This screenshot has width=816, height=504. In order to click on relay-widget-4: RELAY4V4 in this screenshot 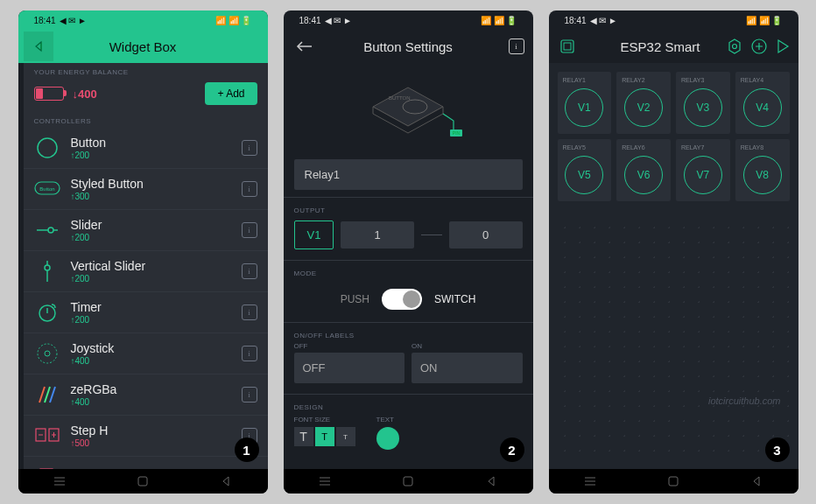, I will do `click(763, 103)`.